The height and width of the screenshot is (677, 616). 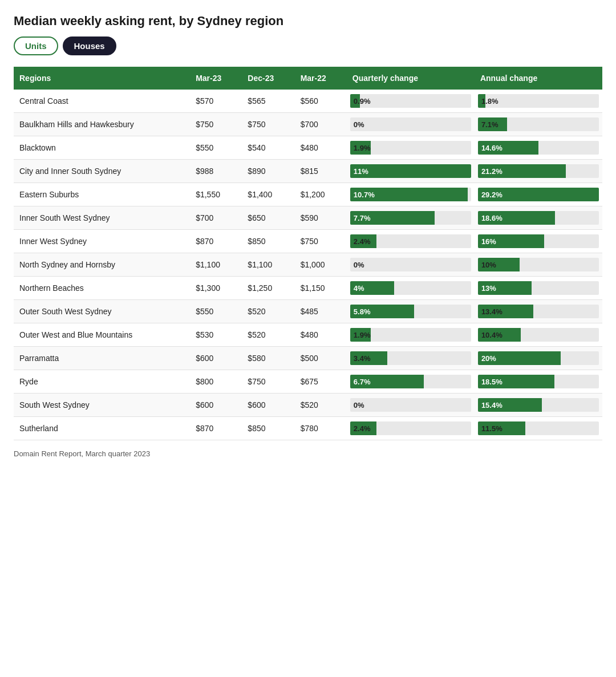 What do you see at coordinates (321, 78) in the screenshot?
I see `col-header-mar22: Mar-22` at bounding box center [321, 78].